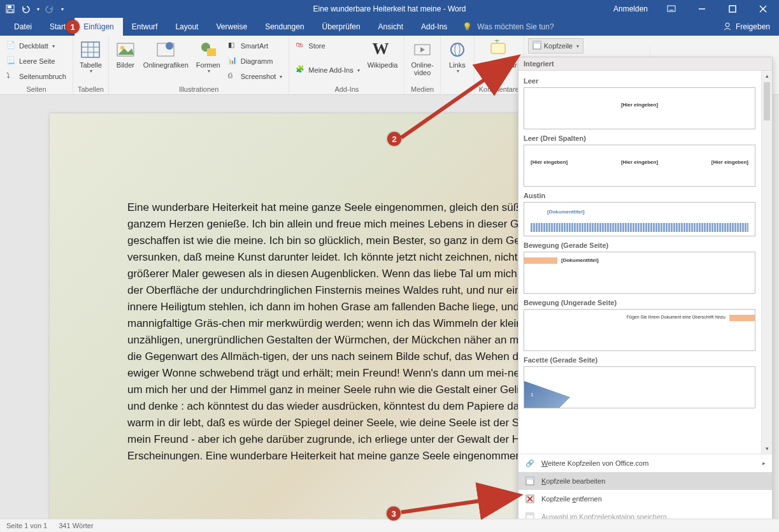  I want to click on gallery-item-title: Leer (Drei Spalten), so click(640, 138).